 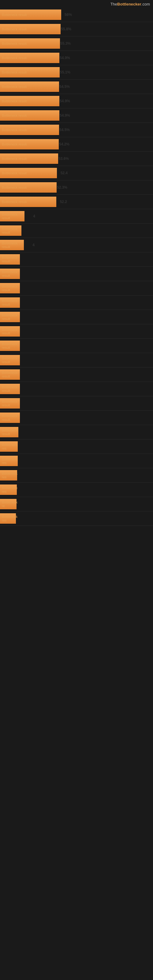 What do you see at coordinates (76, 504) in the screenshot?
I see `bar-row-wrapper: Bottleneck re` at bounding box center [76, 504].